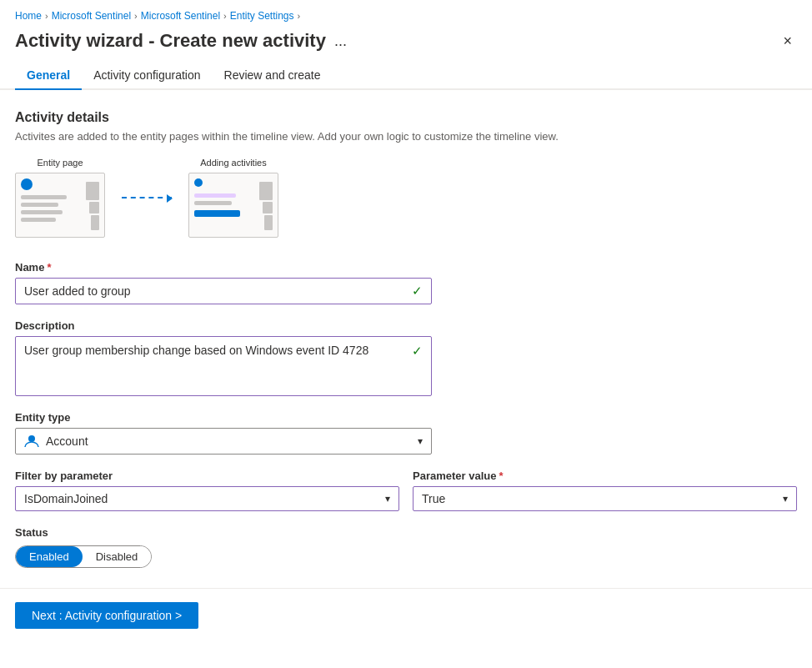  Describe the element at coordinates (27, 184) in the screenshot. I see `mock-icon-entity` at that location.